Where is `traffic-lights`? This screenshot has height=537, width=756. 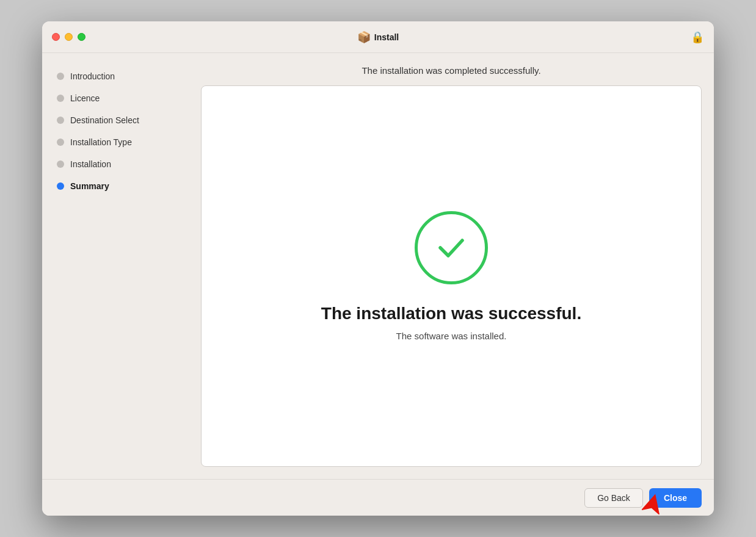 traffic-lights is located at coordinates (68, 37).